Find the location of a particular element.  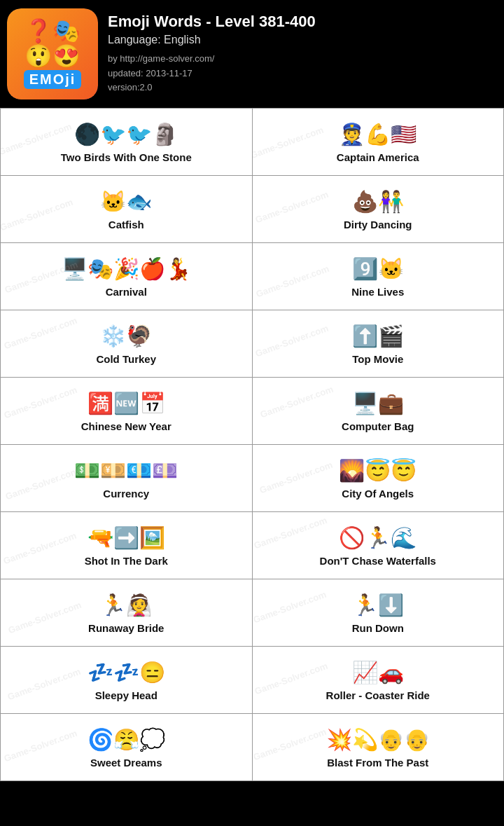

cell-label: Nine Lives is located at coordinates (378, 291).